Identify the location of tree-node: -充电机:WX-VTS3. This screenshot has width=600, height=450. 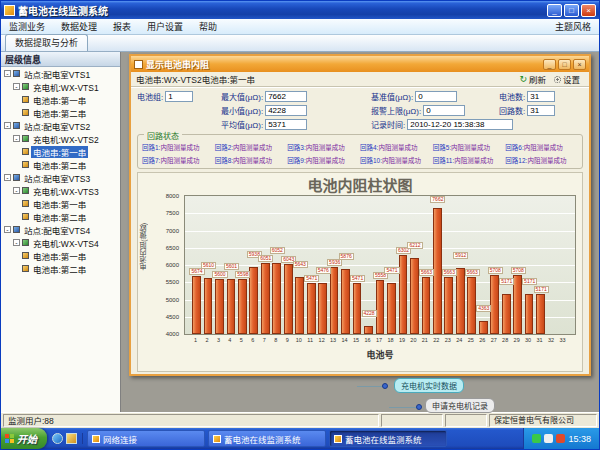
(60, 190).